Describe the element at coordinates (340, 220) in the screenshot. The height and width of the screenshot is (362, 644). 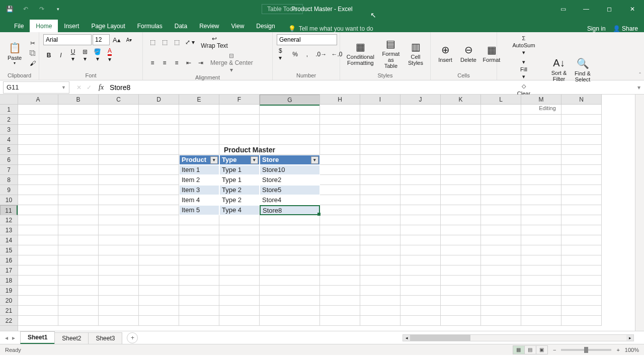
I see `cell-H12` at that location.